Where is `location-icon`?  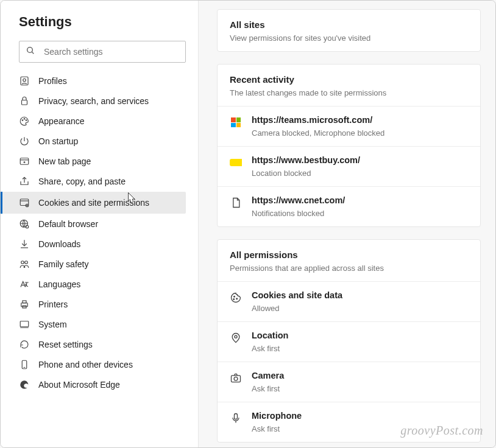 location-icon is located at coordinates (236, 338).